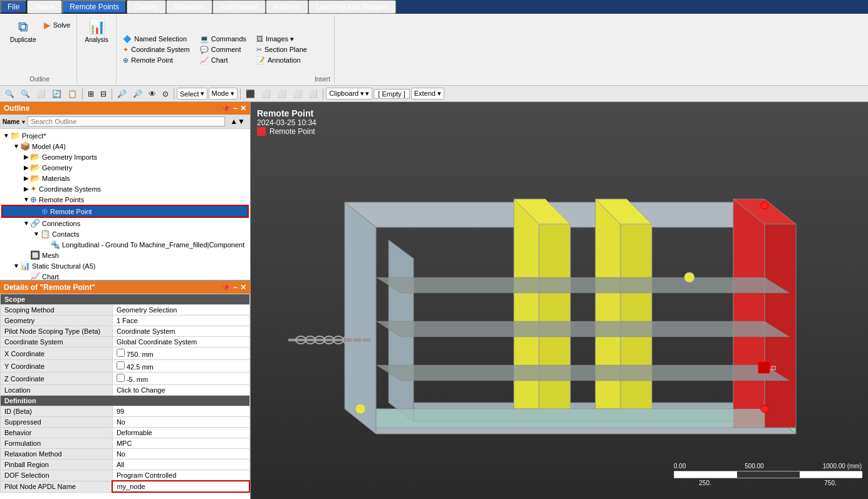  I want to click on select-dropdown: Select ▾, so click(192, 94).